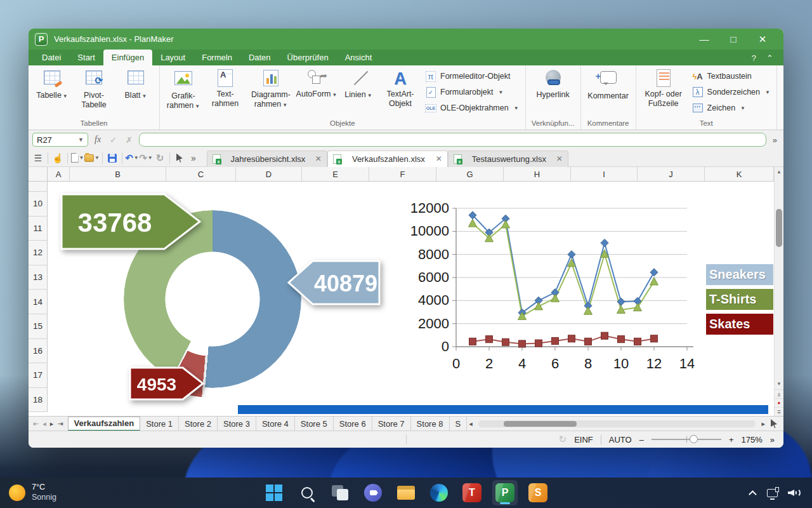  Describe the element at coordinates (779, 291) in the screenshot. I see `vertical-scrollbar: ▲ ▼ ± ● ∓` at that location.